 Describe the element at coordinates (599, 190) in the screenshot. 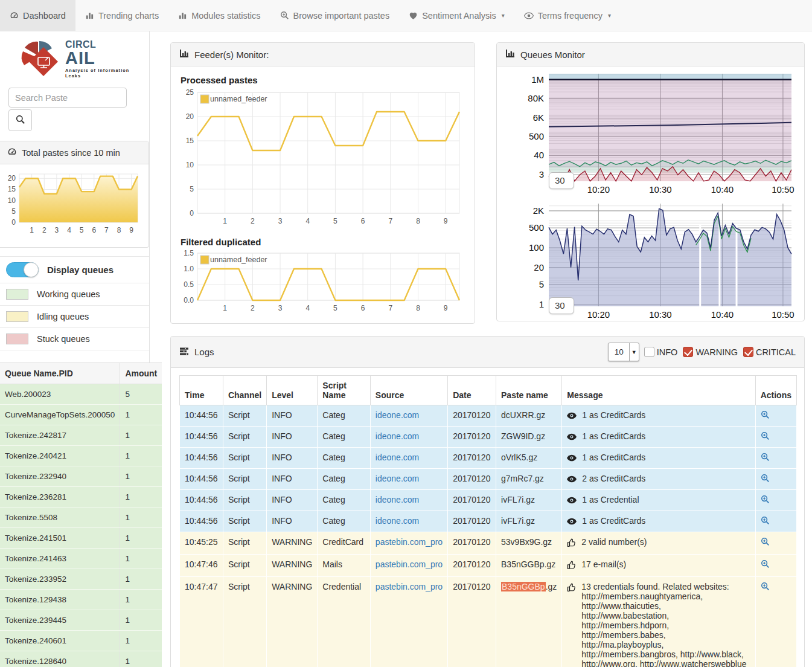

I see `svg-text: 10:20` at that location.